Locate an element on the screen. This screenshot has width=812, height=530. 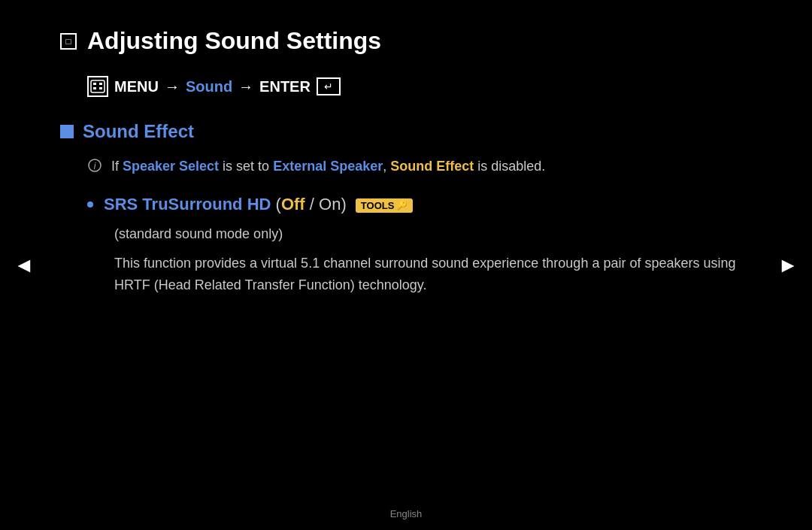
menu-arrow1: → is located at coordinates (172, 87).